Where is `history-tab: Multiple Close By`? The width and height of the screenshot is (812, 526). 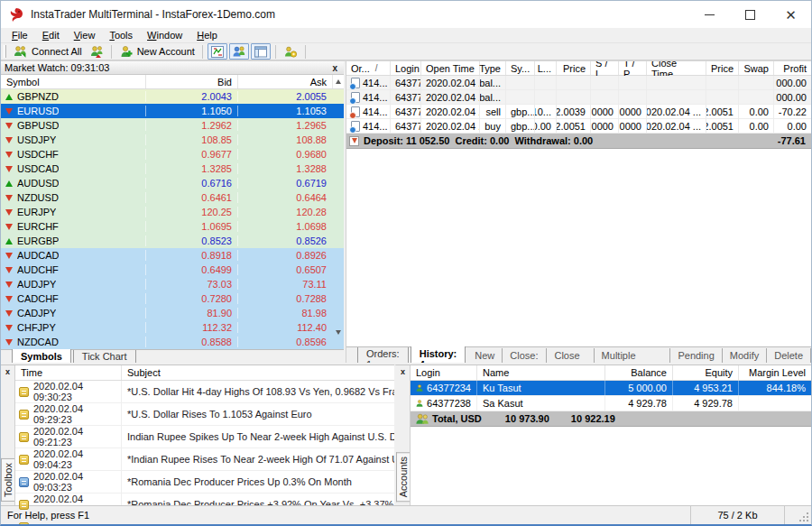 history-tab: Multiple Close By is located at coordinates (633, 355).